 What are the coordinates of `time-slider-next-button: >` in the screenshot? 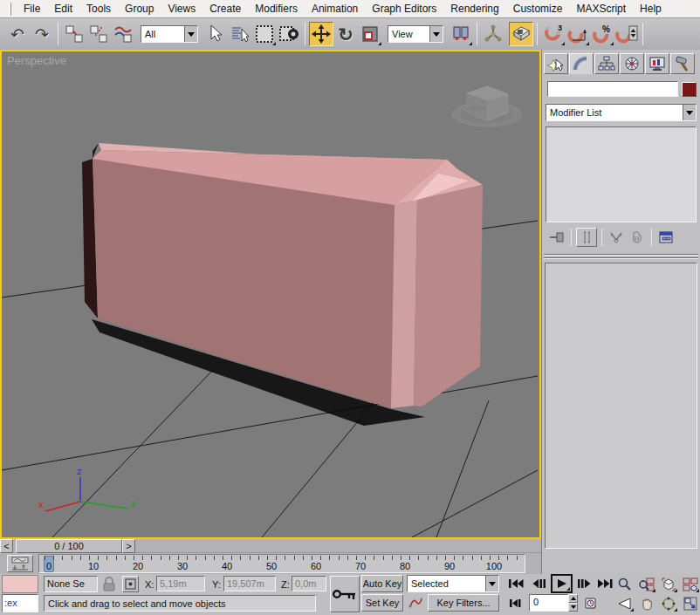 It's located at (129, 546).